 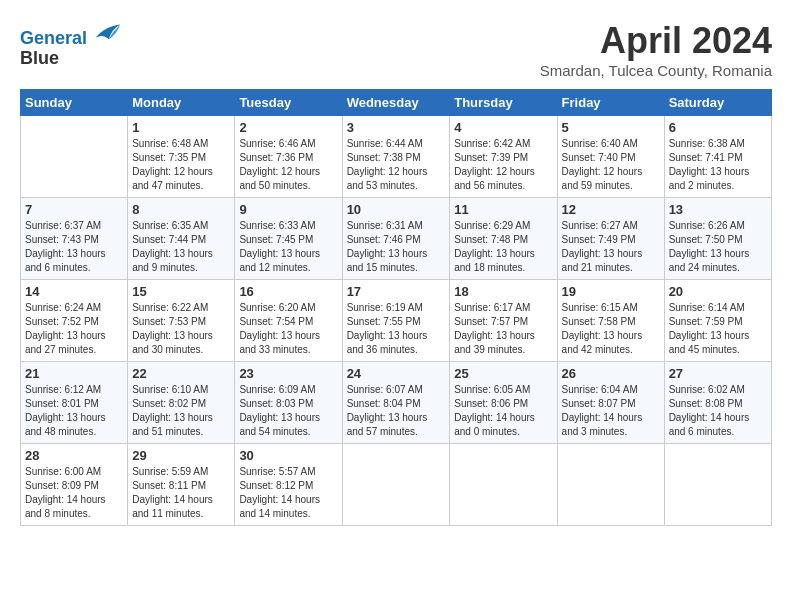 I want to click on calendar-cell: 4Sunrise: 6:42 AMSunset: 7:39 PMDaylight…, so click(x=504, y=157).